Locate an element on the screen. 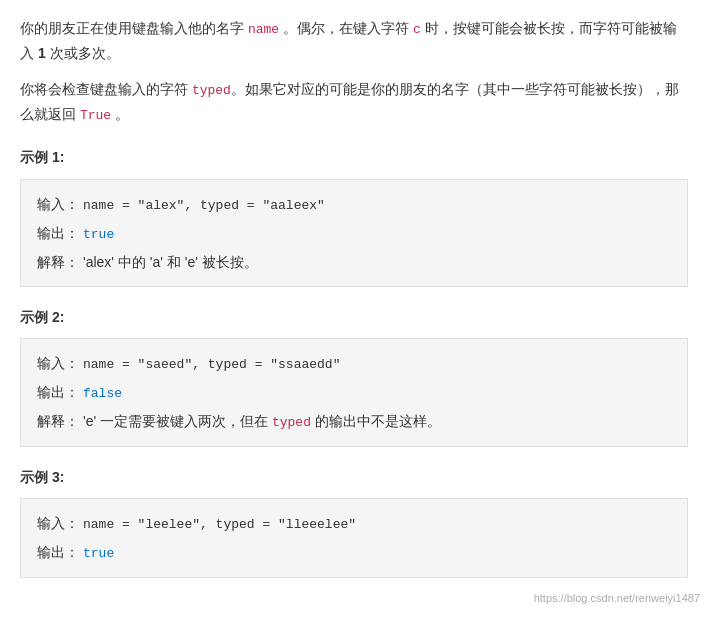  example3-input-value: name = "leelee", typed = "lleeelee" is located at coordinates (220, 525).